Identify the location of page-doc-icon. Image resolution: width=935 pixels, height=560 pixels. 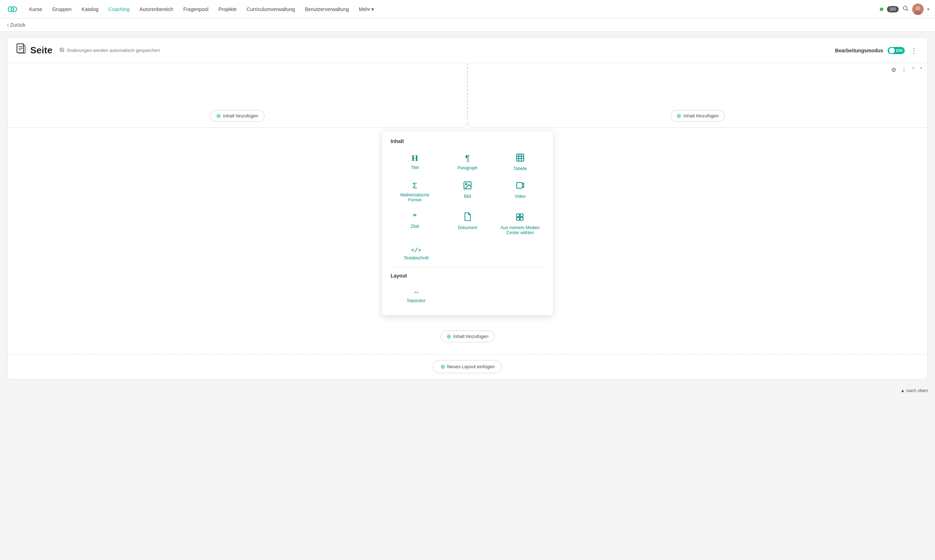
(21, 51).